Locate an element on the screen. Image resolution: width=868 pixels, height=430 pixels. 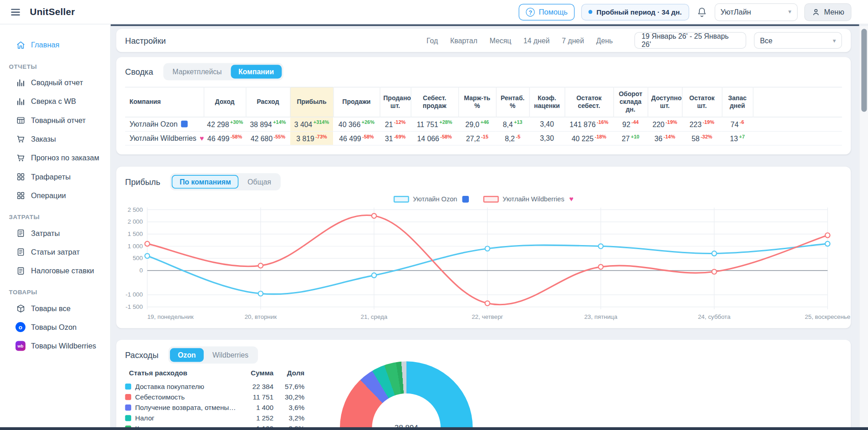
vertical-scrollbar is located at coordinates (864, 228).